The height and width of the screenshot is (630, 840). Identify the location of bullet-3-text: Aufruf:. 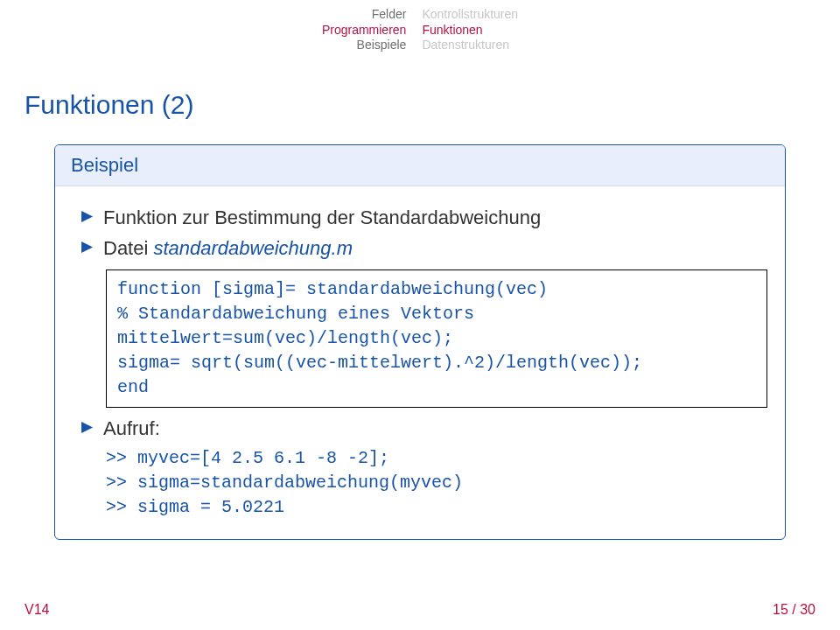
(436, 429).